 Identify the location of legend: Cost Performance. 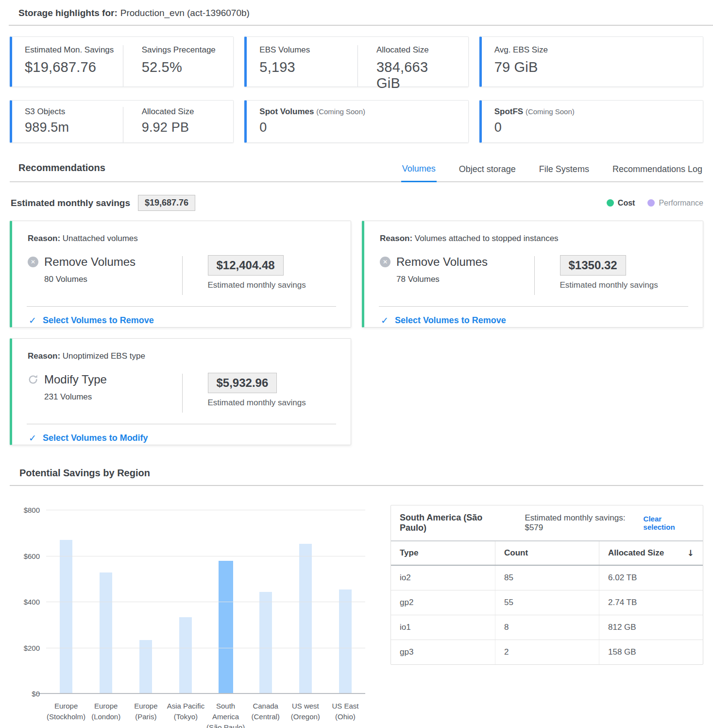
(655, 203).